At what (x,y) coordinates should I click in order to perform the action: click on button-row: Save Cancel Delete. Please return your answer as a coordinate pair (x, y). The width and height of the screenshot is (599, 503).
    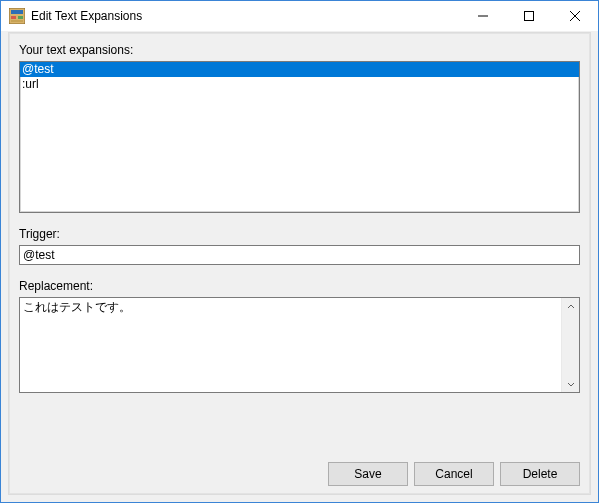
    Looking at the image, I should click on (300, 464).